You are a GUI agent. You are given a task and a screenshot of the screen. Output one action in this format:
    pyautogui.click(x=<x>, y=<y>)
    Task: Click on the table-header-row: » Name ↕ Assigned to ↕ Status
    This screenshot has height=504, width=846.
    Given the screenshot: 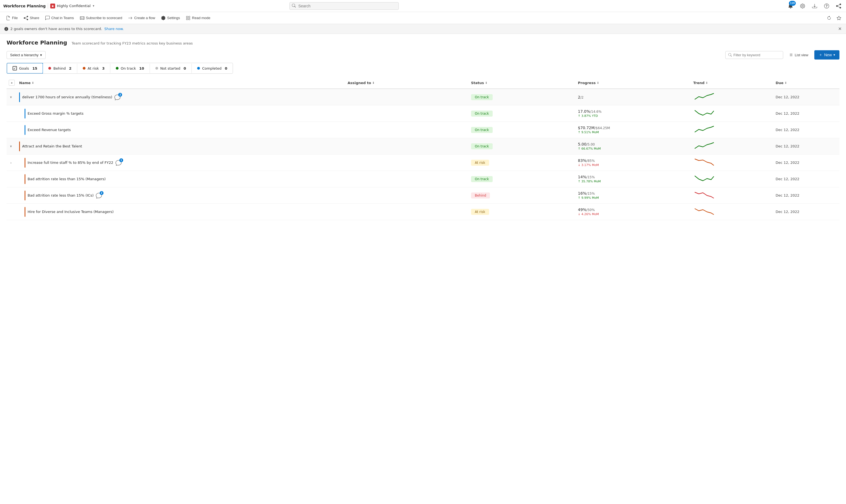 What is the action you would take?
    pyautogui.click(x=423, y=83)
    